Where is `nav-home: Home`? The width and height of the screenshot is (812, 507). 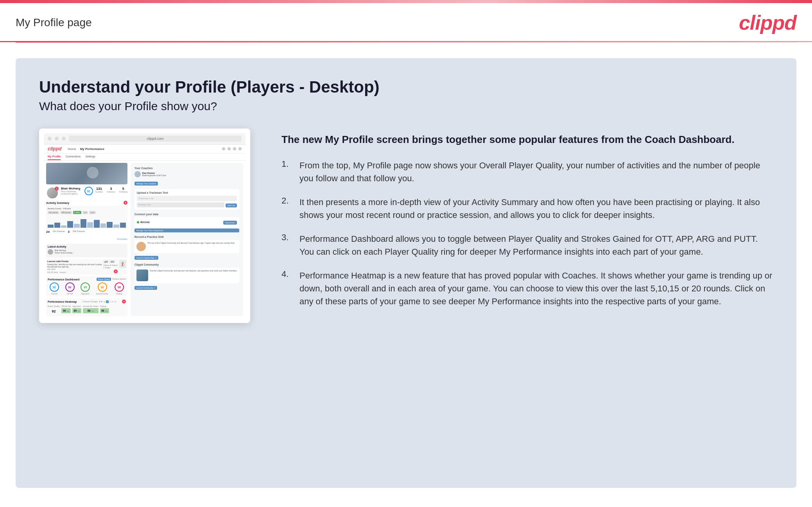
nav-home: Home is located at coordinates (72, 149).